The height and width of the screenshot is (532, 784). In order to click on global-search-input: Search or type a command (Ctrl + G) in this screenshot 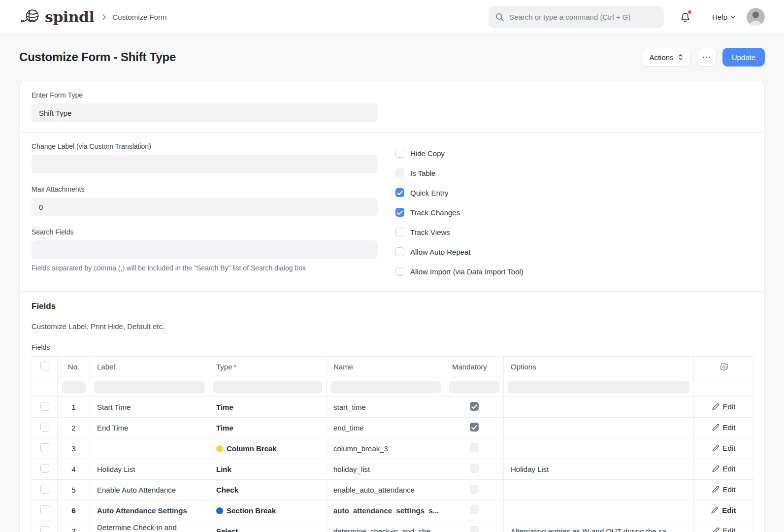, I will do `click(576, 17)`.